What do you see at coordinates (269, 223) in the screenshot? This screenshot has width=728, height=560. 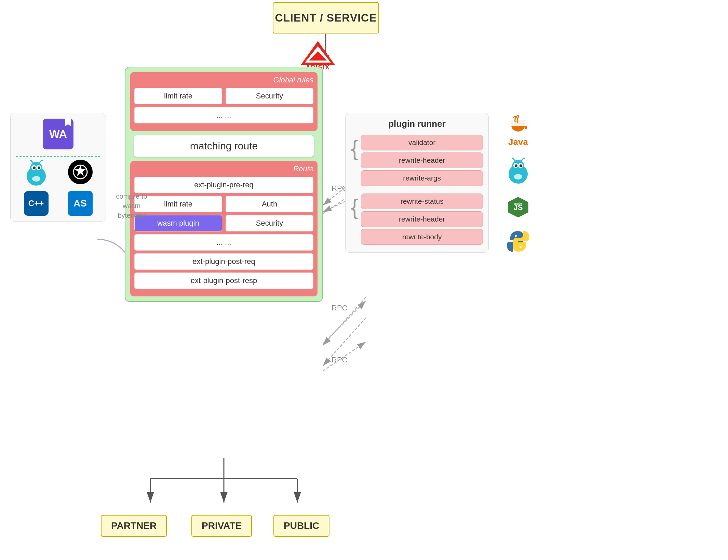 I see `r-security-box: Security` at bounding box center [269, 223].